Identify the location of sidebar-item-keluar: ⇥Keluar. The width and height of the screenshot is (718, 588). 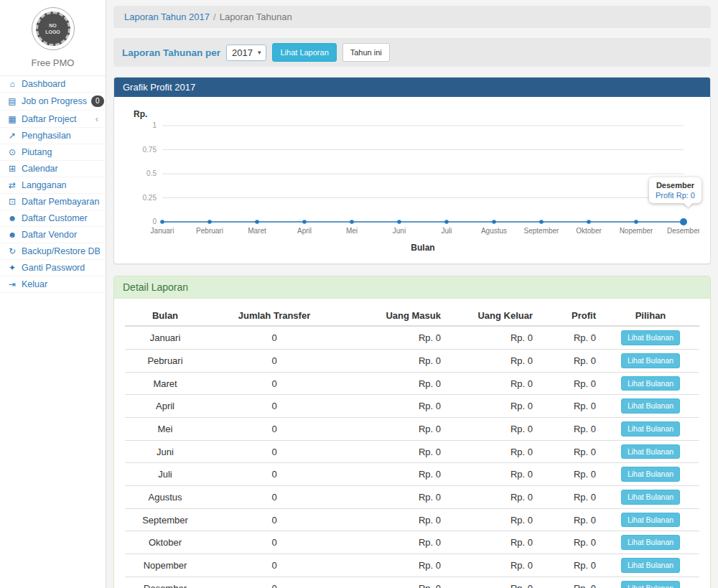
(53, 284).